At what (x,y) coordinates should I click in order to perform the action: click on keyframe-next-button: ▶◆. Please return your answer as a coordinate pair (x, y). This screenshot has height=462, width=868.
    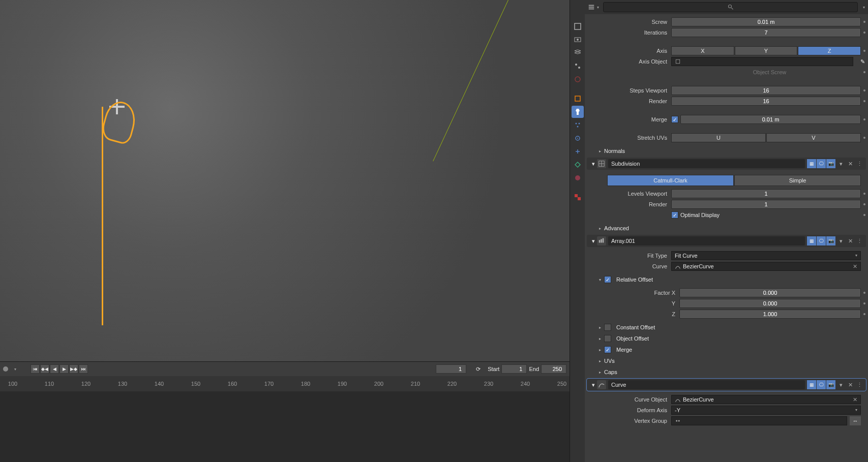
    Looking at the image, I should click on (74, 369).